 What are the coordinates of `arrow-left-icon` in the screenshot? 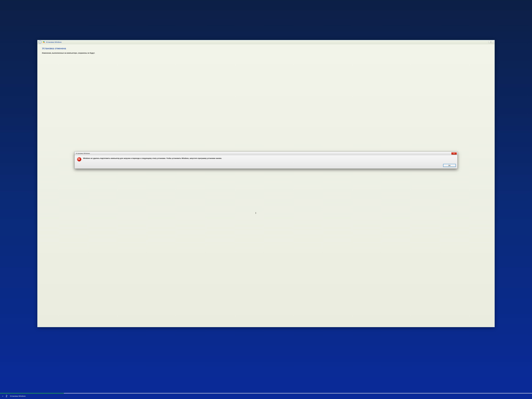 It's located at (40, 42).